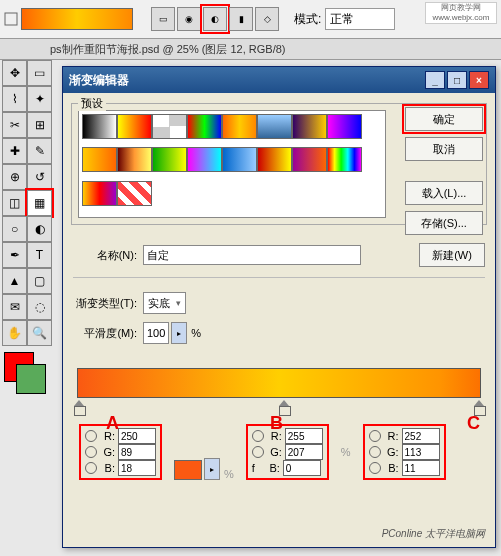  What do you see at coordinates (40, 177) in the screenshot?
I see `history-brush-tool: ↺` at bounding box center [40, 177].